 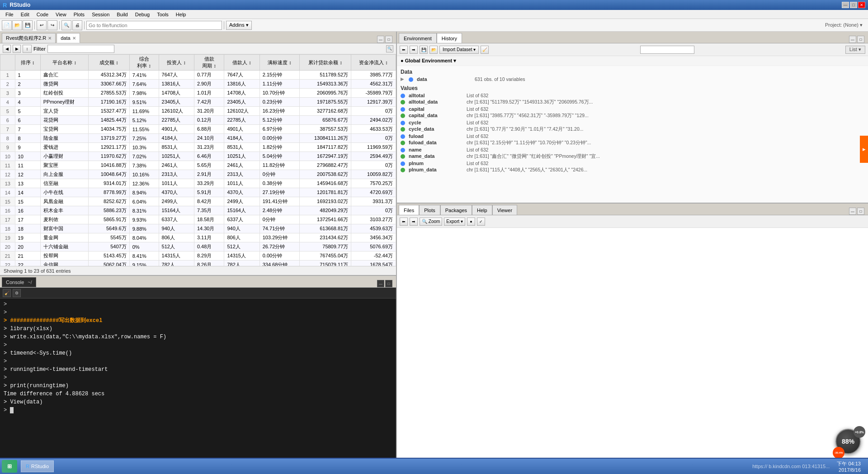 I want to click on minimize-button: —, so click(x=845, y=5).